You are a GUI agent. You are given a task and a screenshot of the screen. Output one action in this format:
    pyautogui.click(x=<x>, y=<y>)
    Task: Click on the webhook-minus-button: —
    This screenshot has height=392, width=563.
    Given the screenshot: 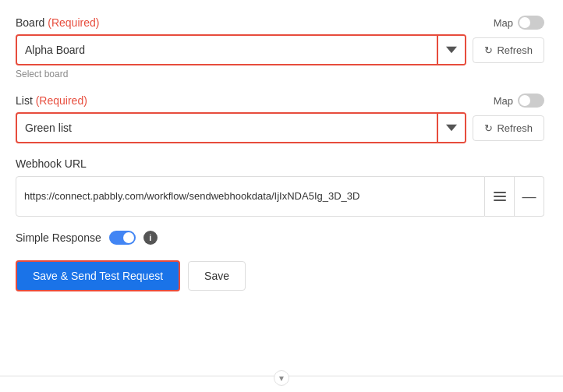 What is the action you would take?
    pyautogui.click(x=529, y=196)
    